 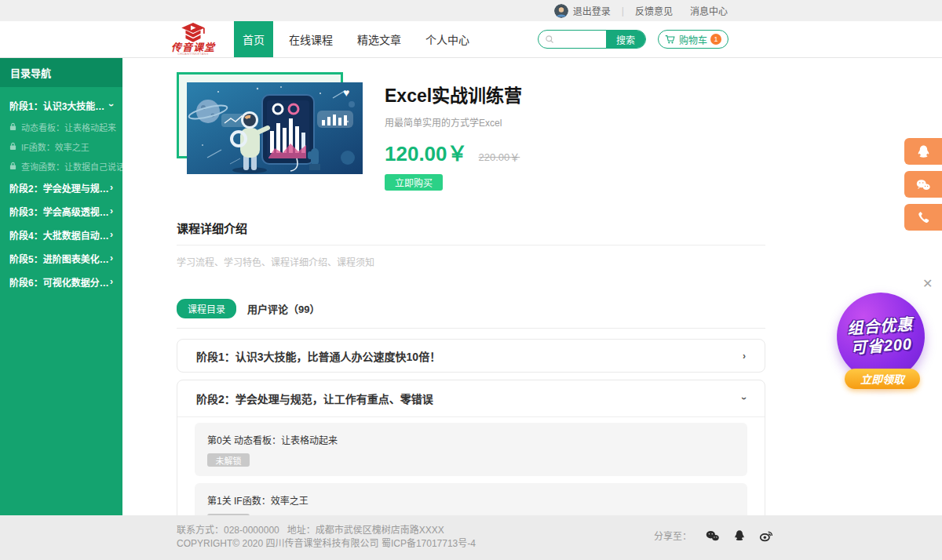 I want to click on avatar, so click(x=561, y=11).